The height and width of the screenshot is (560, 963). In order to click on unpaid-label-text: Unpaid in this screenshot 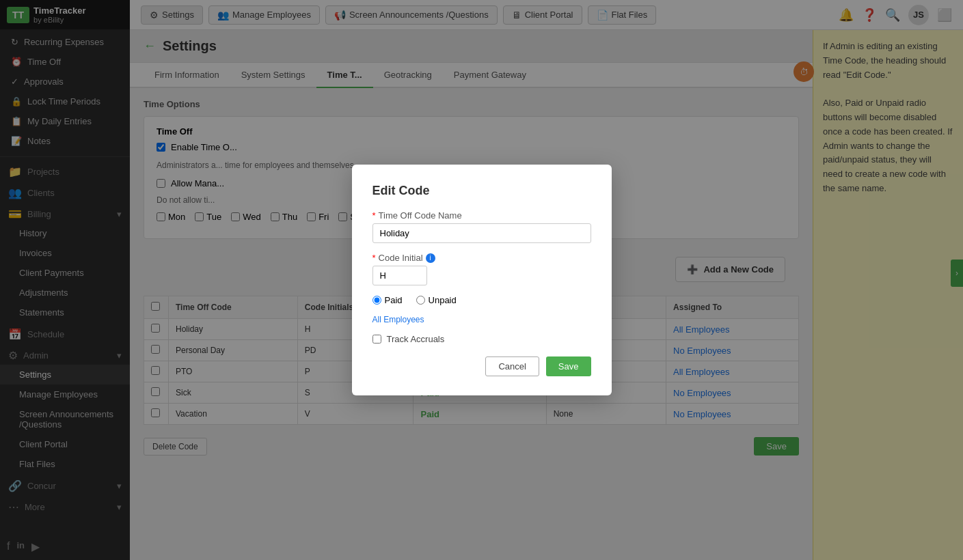, I will do `click(443, 300)`.